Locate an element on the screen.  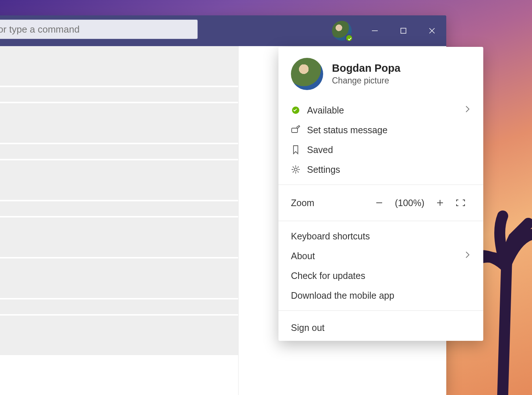
zoom-row: Zoom (100%) is located at coordinates (381, 203).